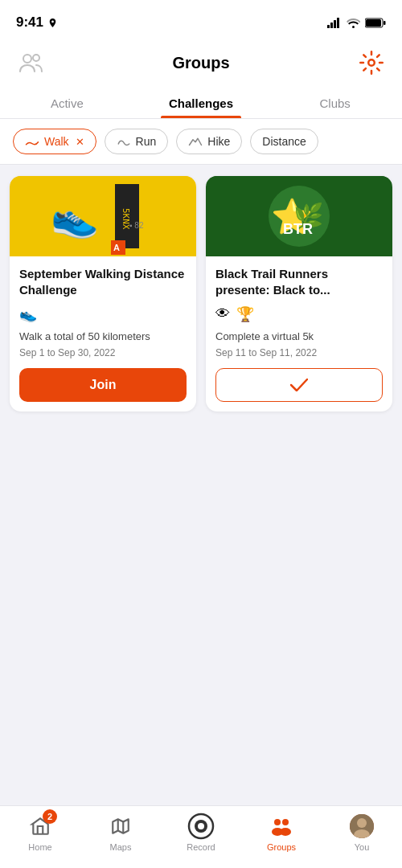 The image size is (402, 868). I want to click on challenge-date-2: Sep 11 to Sep 11, 2022, so click(299, 353).